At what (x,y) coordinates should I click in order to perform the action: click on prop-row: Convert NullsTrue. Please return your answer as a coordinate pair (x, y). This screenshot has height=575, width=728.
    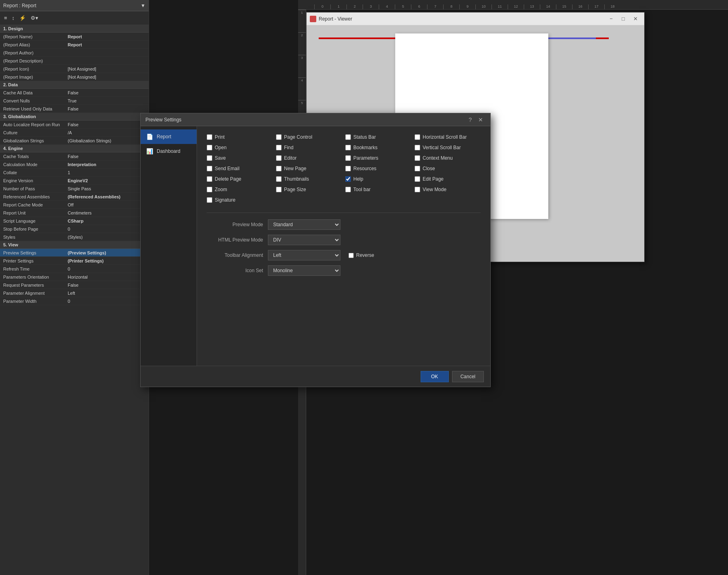
    Looking at the image, I should click on (74, 101).